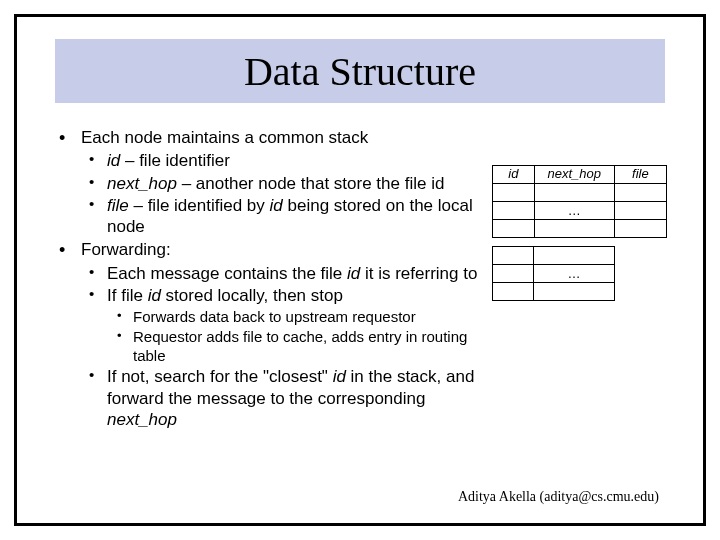  Describe the element at coordinates (294, 347) in the screenshot. I see `bullet-2b2: Requestor adds file to cache, adds entry…` at that location.